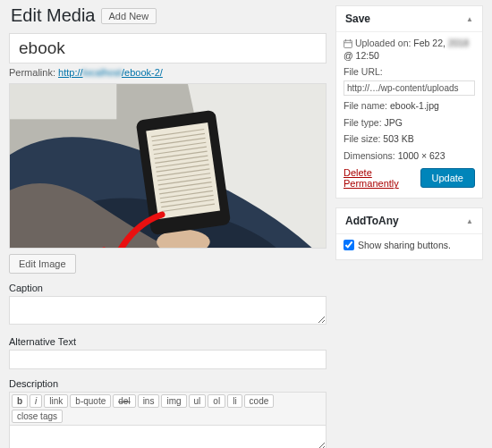  Describe the element at coordinates (168, 436) in the screenshot. I see `description-textarea` at that location.